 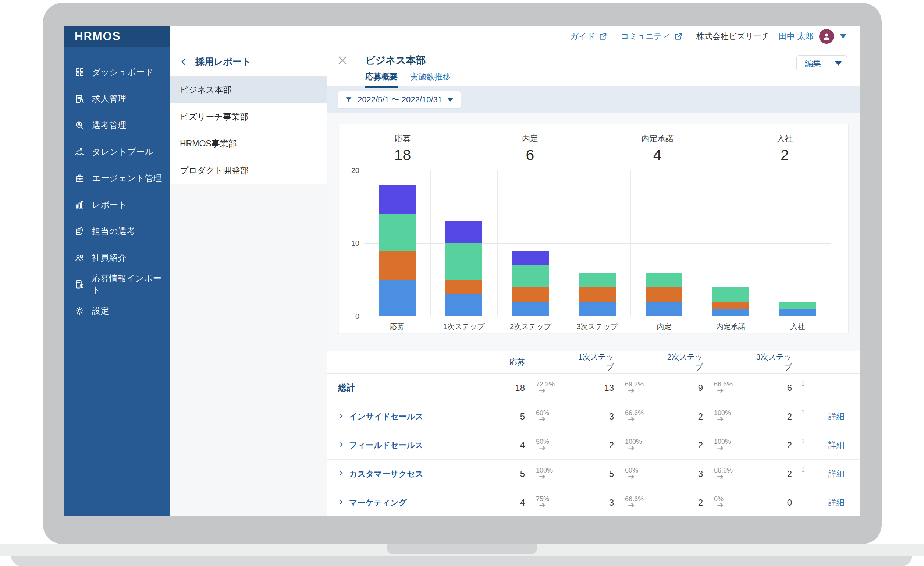 What do you see at coordinates (406, 388) in the screenshot?
I see `row-label-cell: 総計` at bounding box center [406, 388].